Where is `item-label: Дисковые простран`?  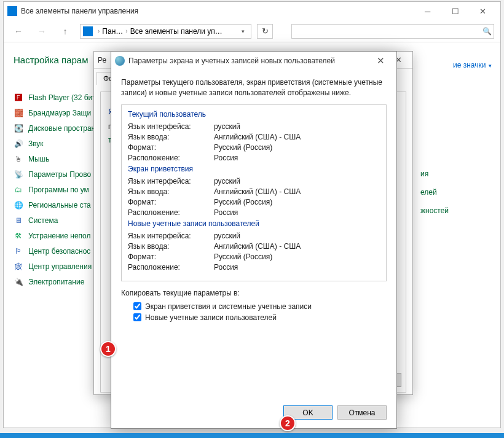 item-label: Дисковые простран is located at coordinates (61, 128).